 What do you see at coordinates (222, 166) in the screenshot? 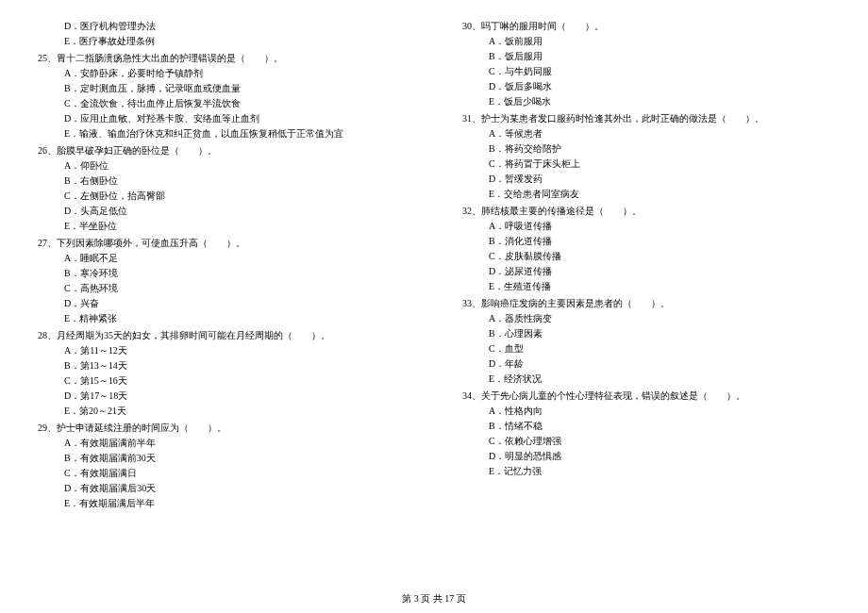
I see `option-text: A．仰卧位` at bounding box center [222, 166].